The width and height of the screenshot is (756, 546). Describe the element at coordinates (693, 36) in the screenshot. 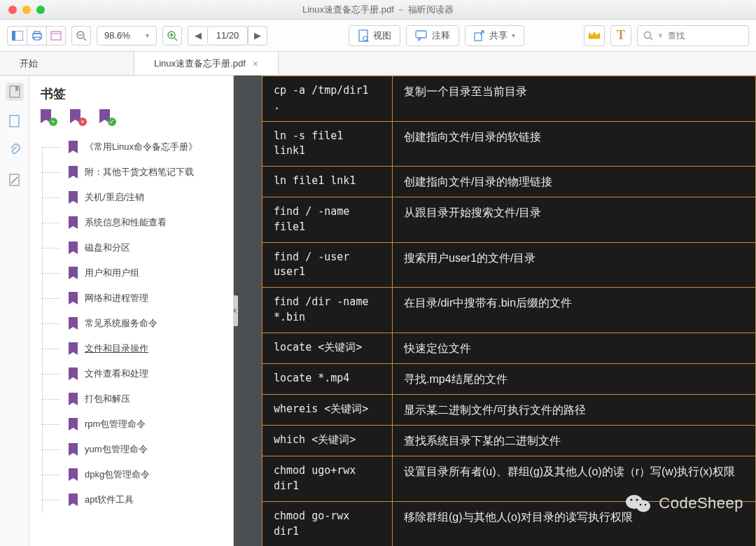

I see `search-box: ▼` at that location.